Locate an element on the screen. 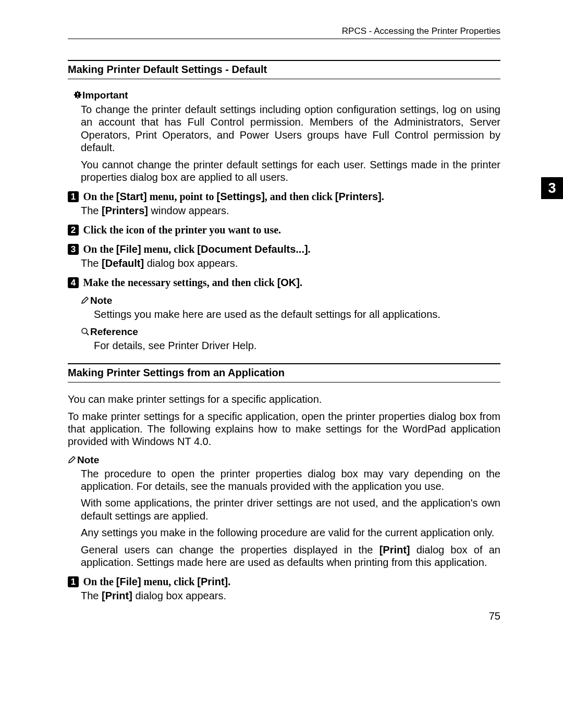 The height and width of the screenshot is (728, 563). note2-p3: Any settings you make in the following p… is located at coordinates (291, 533).